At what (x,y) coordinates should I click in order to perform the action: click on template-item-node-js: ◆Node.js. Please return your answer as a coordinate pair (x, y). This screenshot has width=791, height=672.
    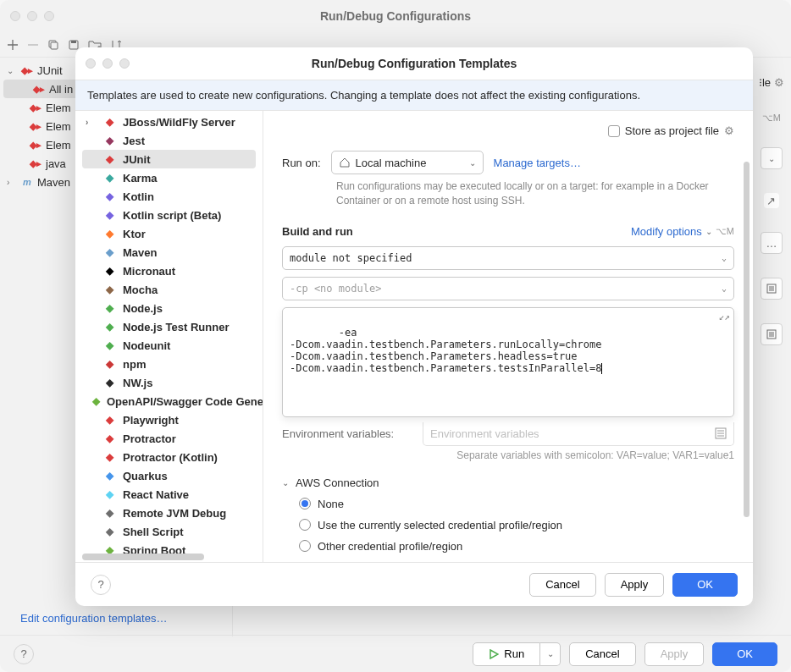
    Looking at the image, I should click on (169, 308).